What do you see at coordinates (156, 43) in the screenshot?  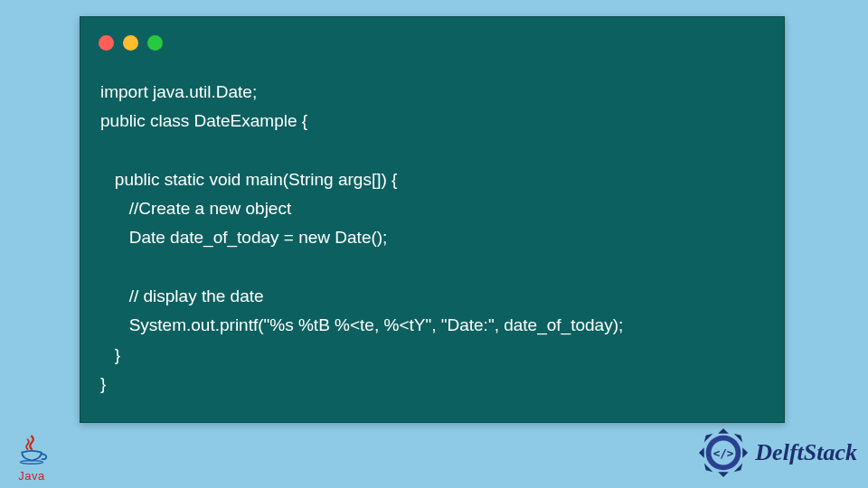 I see `maximize-icon` at bounding box center [156, 43].